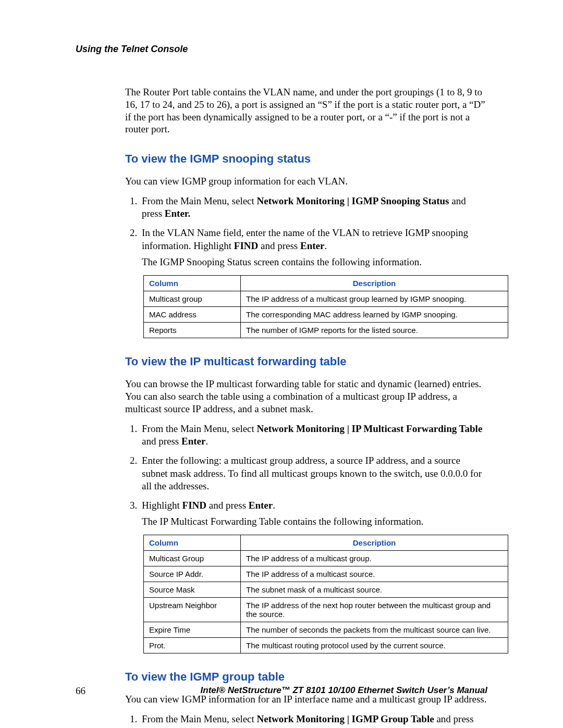 Image resolution: width=563 pixels, height=728 pixels. I want to click on table-row: Source MaskThe subnet mask of a multicas…, so click(326, 590).